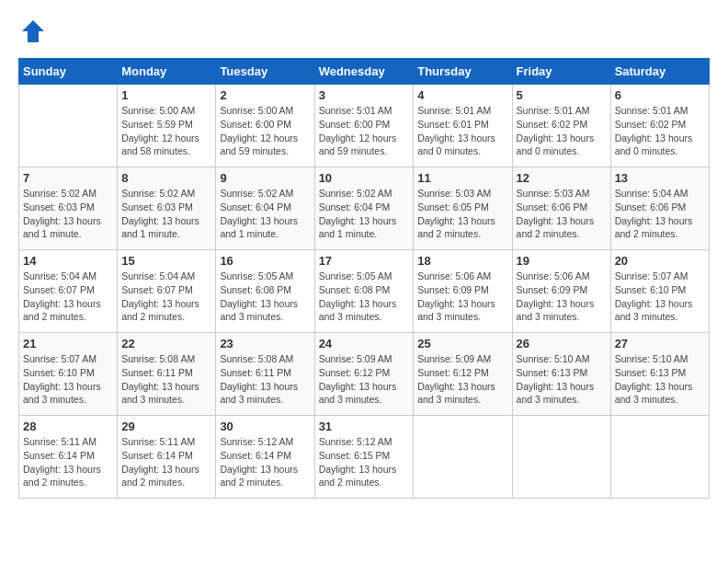 The width and height of the screenshot is (728, 563). I want to click on day-number: 9, so click(265, 178).